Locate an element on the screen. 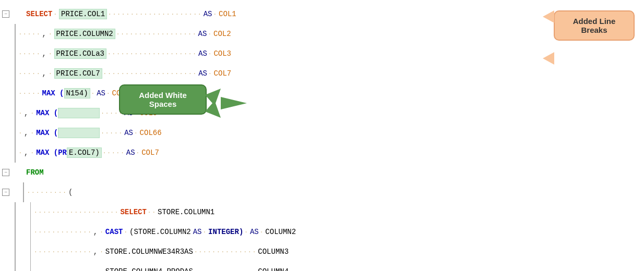 The height and width of the screenshot is (271, 644). code-line-4: ····· , · PRICE.COL7 ···················… is located at coordinates (323, 73).